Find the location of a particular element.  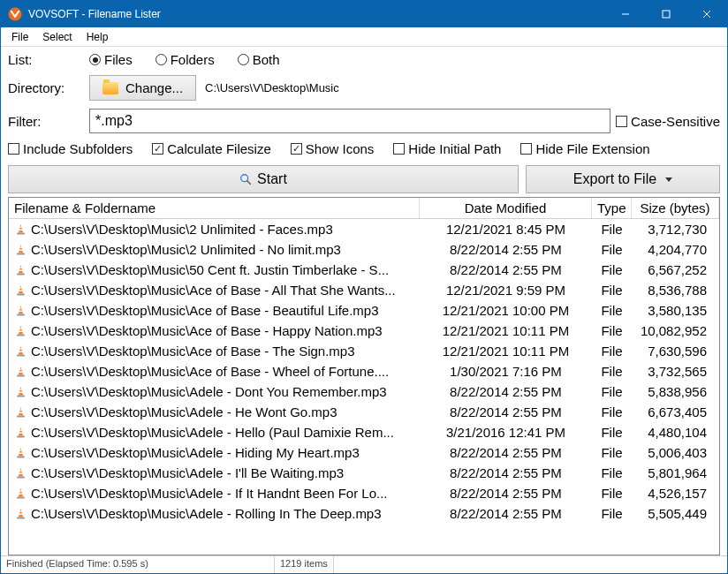

table-row: C:\Users\V\Desktop\Music\Adele - He Wont… is located at coordinates (364, 412).